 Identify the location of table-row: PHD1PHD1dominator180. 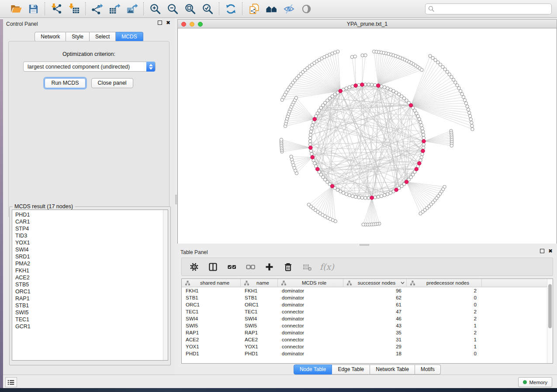
(367, 354).